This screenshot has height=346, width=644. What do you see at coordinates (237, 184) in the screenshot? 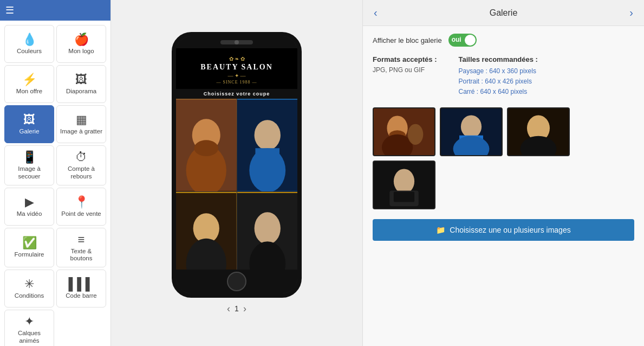
I see `phone-gallery-grid` at bounding box center [237, 184].